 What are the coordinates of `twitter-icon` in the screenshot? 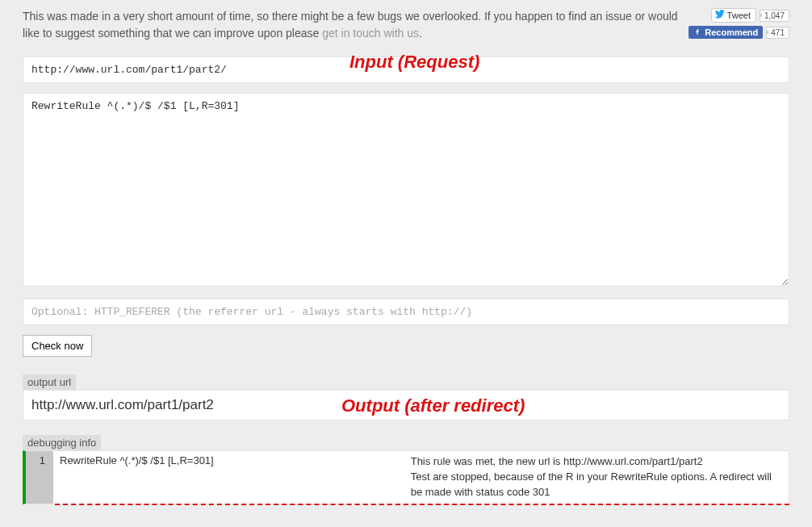 It's located at (720, 15).